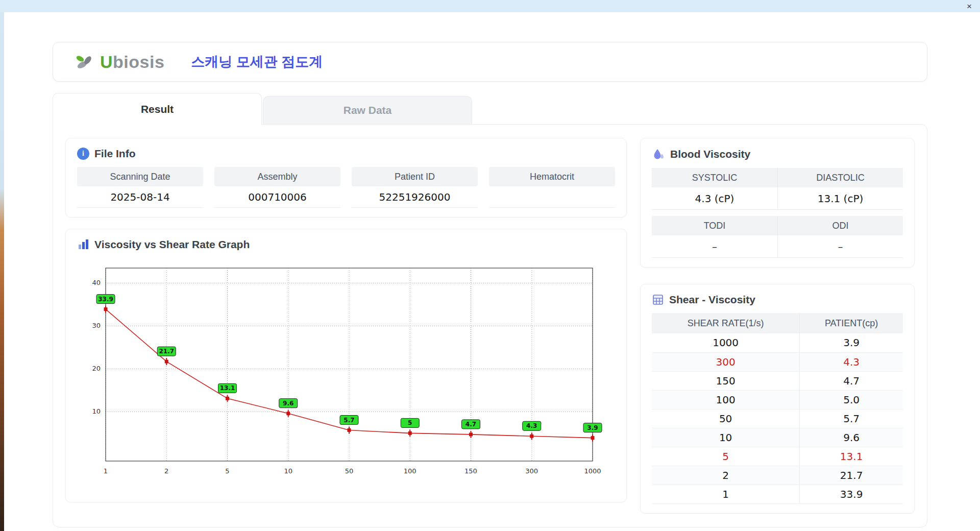  Describe the element at coordinates (106, 299) in the screenshot. I see `svg-text: 33.9` at that location.